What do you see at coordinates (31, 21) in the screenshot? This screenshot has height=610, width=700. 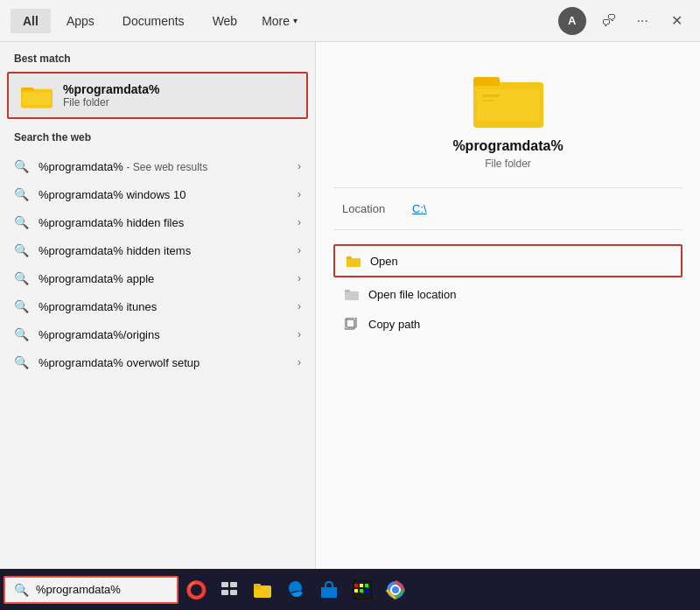 I see `tab-all: All` at bounding box center [31, 21].